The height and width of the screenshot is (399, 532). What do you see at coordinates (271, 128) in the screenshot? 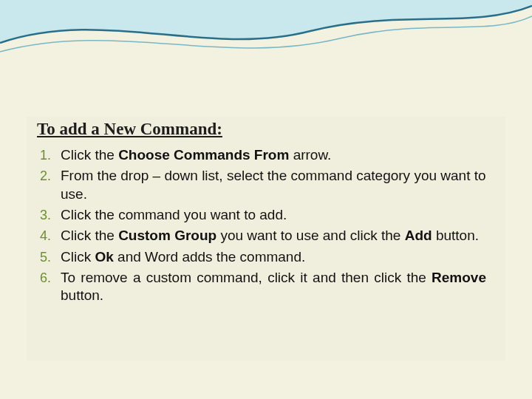
I see `heading: To add a New Command:` at bounding box center [271, 128].